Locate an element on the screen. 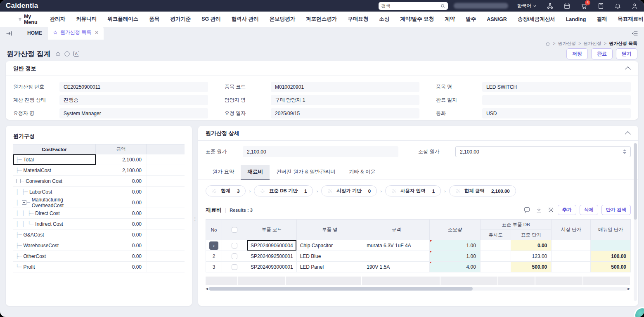 The image size is (644, 317). my-menu: My Menu is located at coordinates (29, 19).